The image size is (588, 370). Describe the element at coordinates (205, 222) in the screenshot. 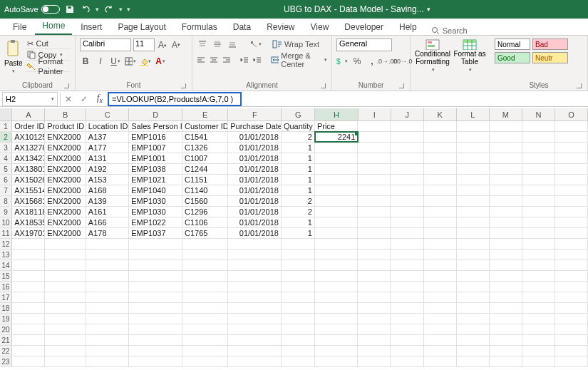

I see `cell-E10: C1106` at that location.